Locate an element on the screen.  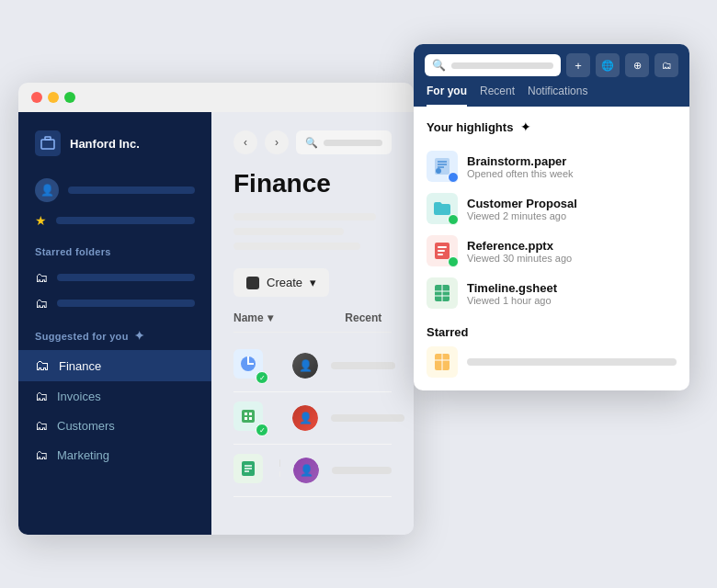
starred-folder-1: 🗂 is located at coordinates (115, 277).